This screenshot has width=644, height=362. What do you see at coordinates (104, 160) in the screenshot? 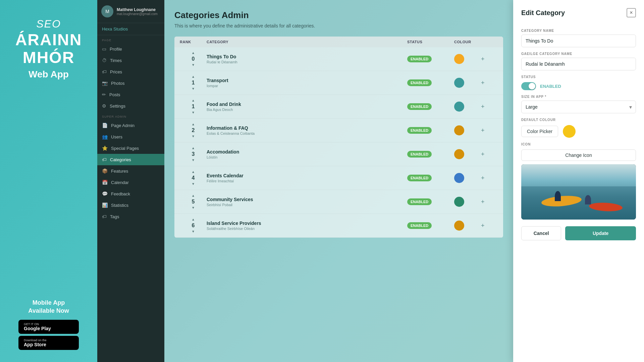
I see `categories-icon: 🏷` at bounding box center [104, 160].